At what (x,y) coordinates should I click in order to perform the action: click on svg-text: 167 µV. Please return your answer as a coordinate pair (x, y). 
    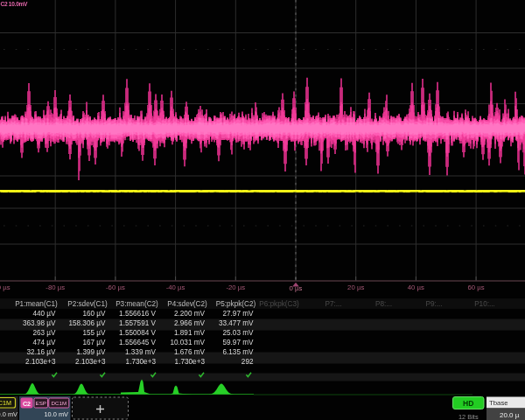
    Looking at the image, I should click on (94, 343).